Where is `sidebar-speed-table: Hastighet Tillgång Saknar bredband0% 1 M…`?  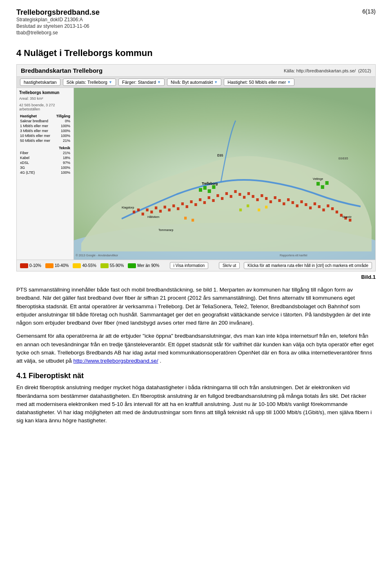 sidebar-speed-table: Hastighet Tillgång Saknar bredband0% 1 M… is located at coordinates (45, 128).